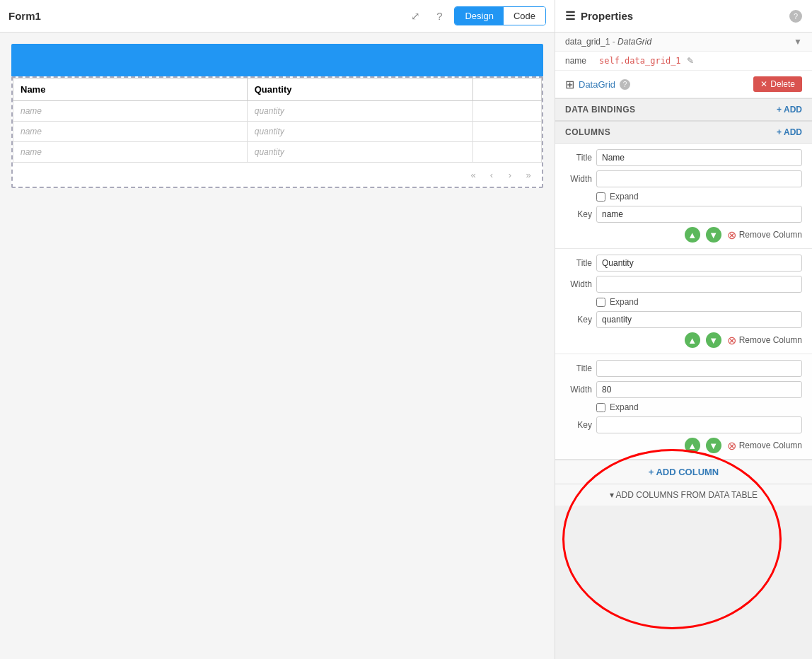  I want to click on tab-design: Design, so click(479, 16).